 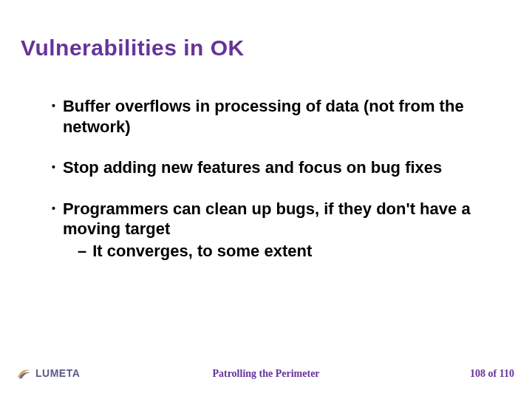 What do you see at coordinates (279, 251) in the screenshot?
I see `sub-bullet-item: – It converges, to some extent` at bounding box center [279, 251].